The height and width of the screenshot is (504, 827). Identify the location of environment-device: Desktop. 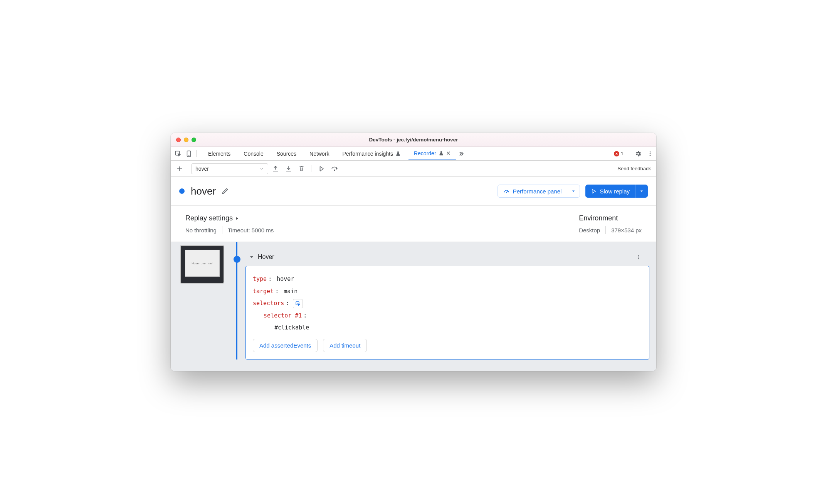
(590, 230).